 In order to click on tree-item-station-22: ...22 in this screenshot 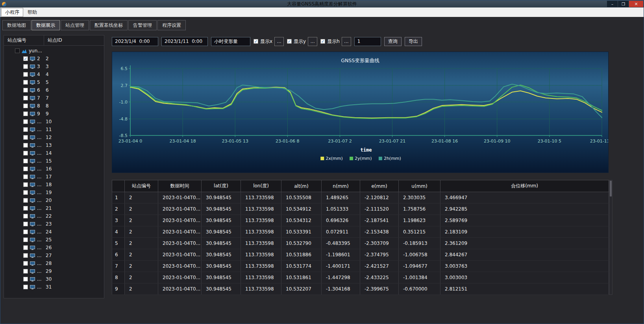, I will do `click(54, 216)`.